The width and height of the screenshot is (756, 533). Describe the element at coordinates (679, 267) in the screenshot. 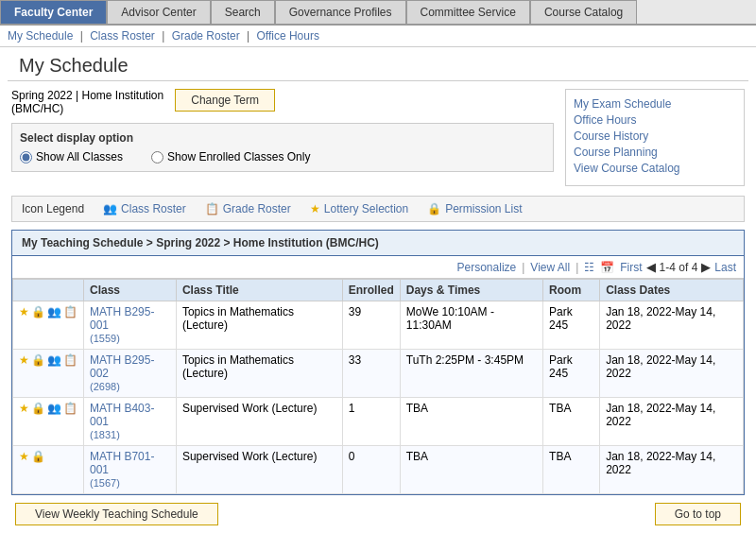

I see `pagination-info: 1-4 of 4` at that location.